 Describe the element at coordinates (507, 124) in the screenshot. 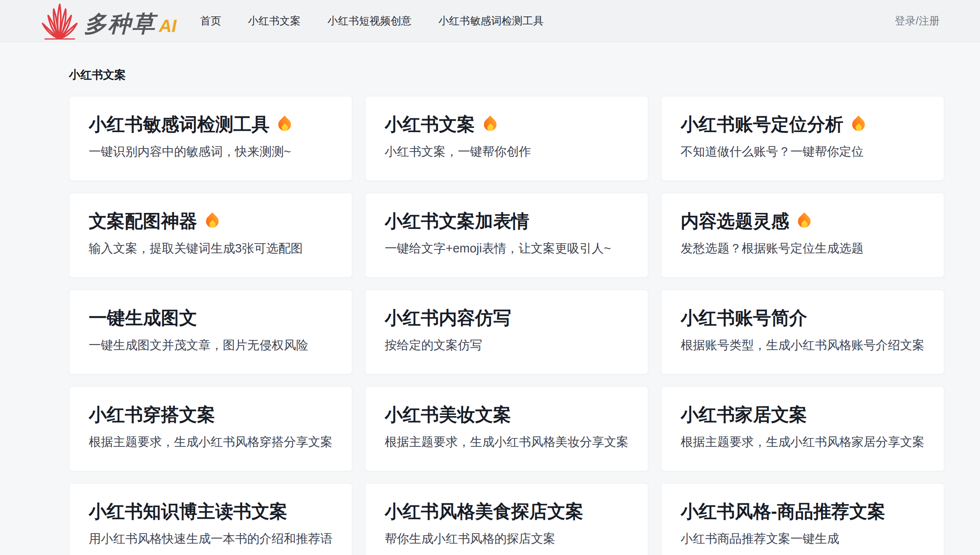

I see `card-title: 小红书文案` at that location.